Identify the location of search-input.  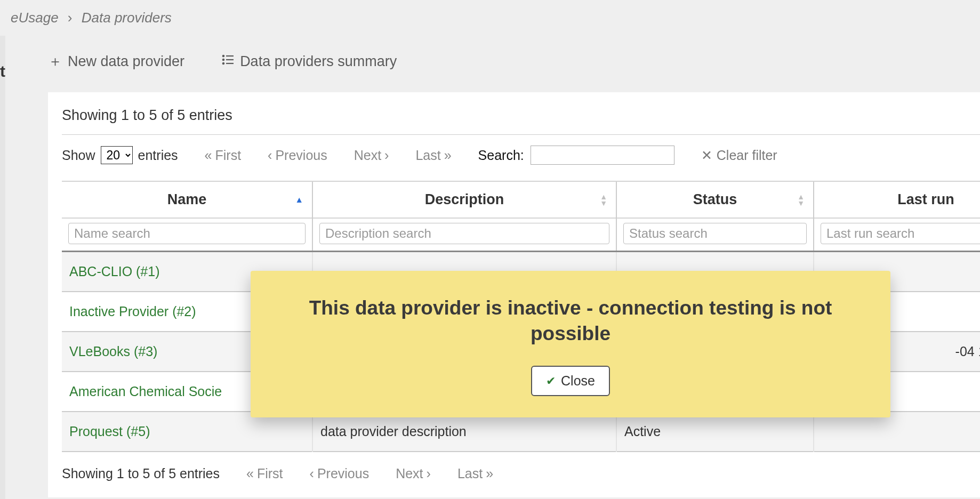
(603, 155).